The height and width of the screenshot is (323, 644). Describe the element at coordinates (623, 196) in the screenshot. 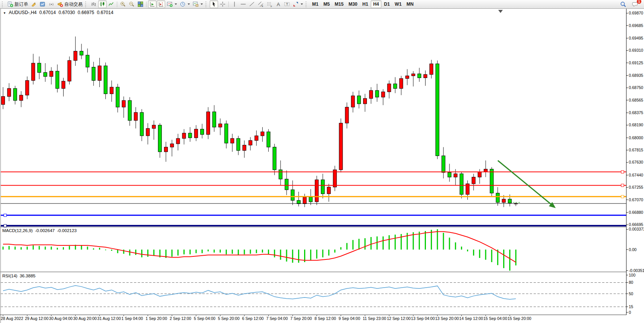

I see `support-line-orange-handle` at that location.